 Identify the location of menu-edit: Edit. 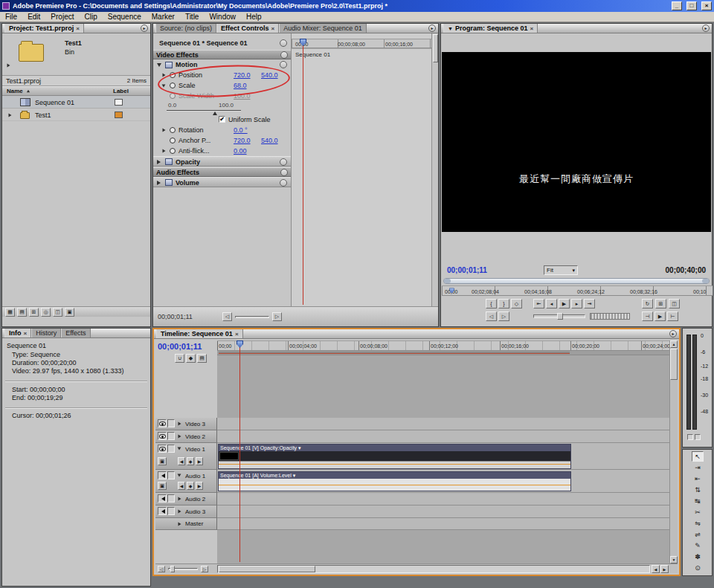
(34, 16).